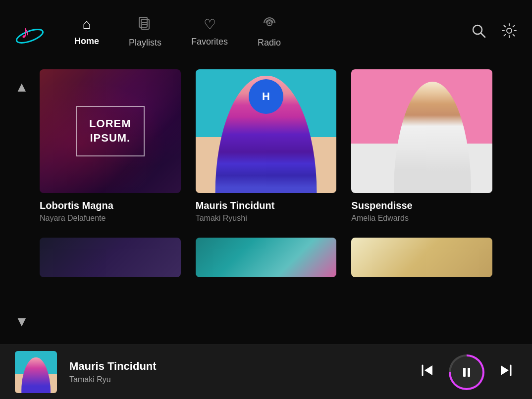  What do you see at coordinates (509, 33) in the screenshot?
I see `settings-button` at bounding box center [509, 33].